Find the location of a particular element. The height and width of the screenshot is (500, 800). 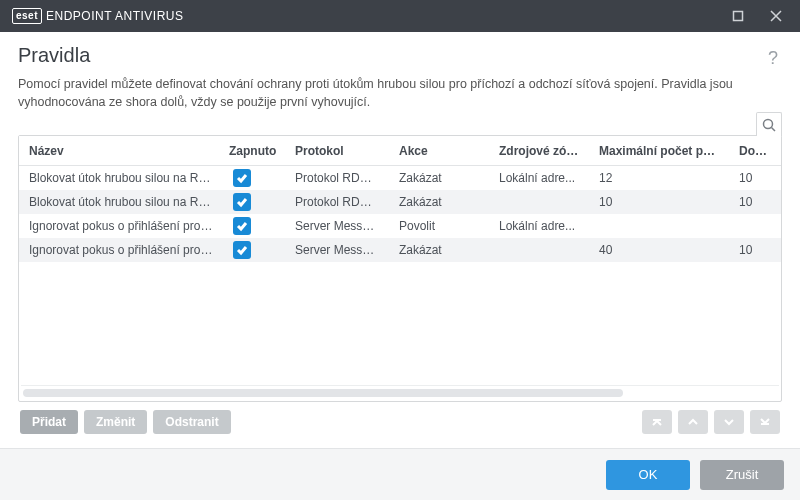

brand-product: ENDPOINT ANTIVIRUS is located at coordinates (114, 16).